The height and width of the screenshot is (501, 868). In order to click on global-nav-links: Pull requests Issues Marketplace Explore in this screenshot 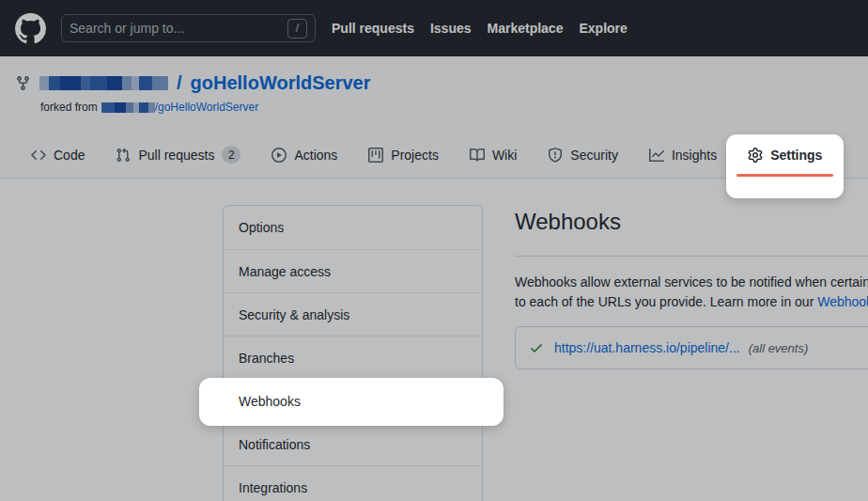, I will do `click(479, 28)`.